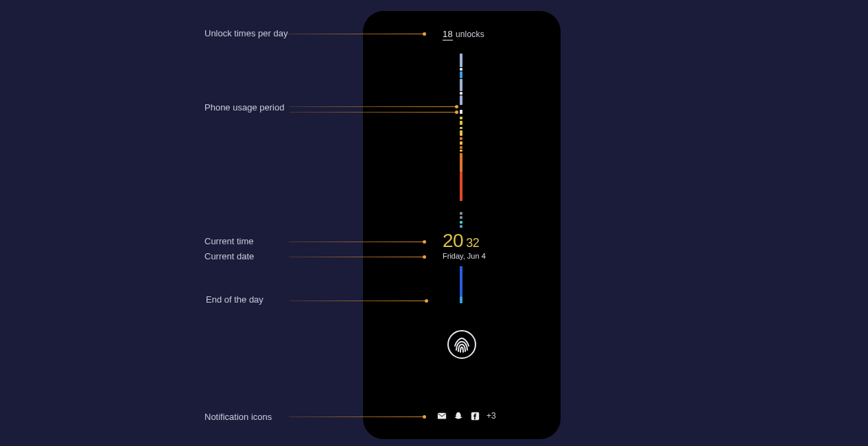  Describe the element at coordinates (491, 416) in the screenshot. I see `notification-extra-count: +3` at that location.